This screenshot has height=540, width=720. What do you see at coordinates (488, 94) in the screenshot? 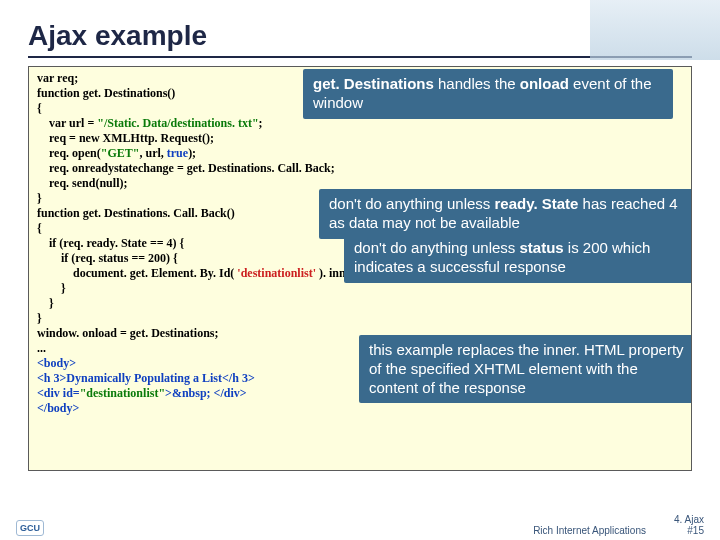
I see `callout-onload: get. Destinations handles the onload eve…` at bounding box center [488, 94].